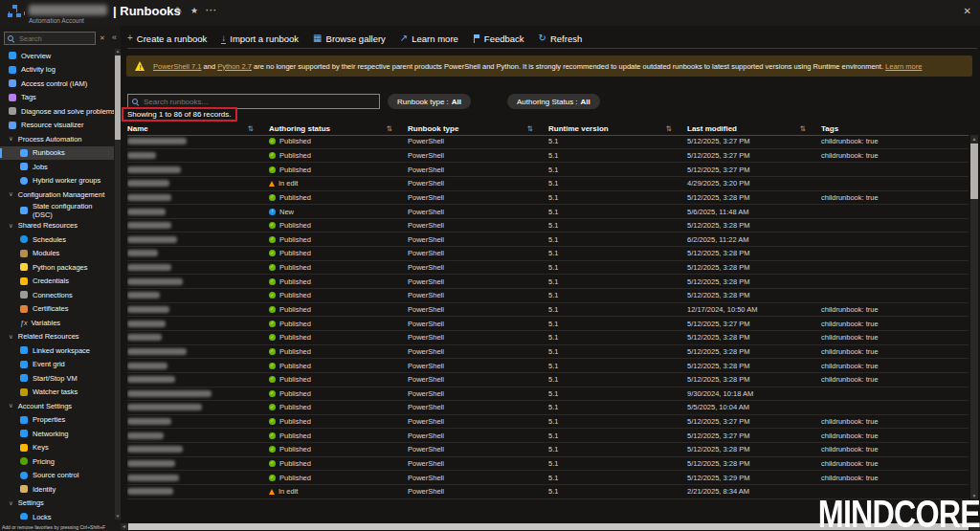 Image resolution: width=980 pixels, height=531 pixels. Describe the element at coordinates (618, 128) in the screenshot. I see `column-header-runtime-version: Runtime version⇅` at that location.